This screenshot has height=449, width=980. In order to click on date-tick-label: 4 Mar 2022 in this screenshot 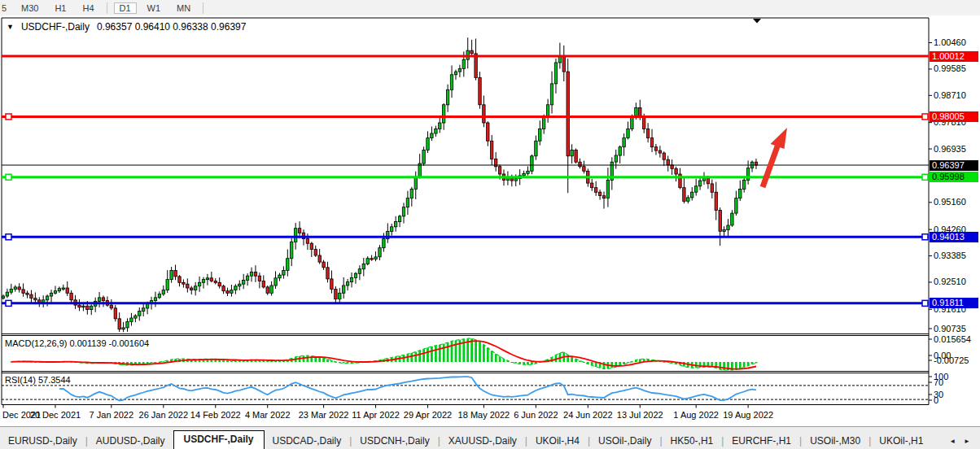, I will do `click(268, 415)`.